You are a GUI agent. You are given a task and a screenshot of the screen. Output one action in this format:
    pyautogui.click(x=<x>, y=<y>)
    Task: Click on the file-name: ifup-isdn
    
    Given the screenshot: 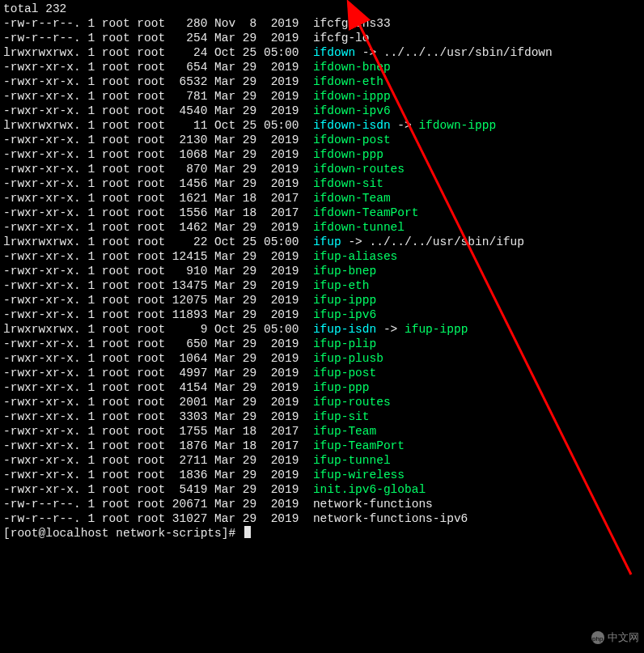 What is the action you would take?
    pyautogui.click(x=345, y=329)
    